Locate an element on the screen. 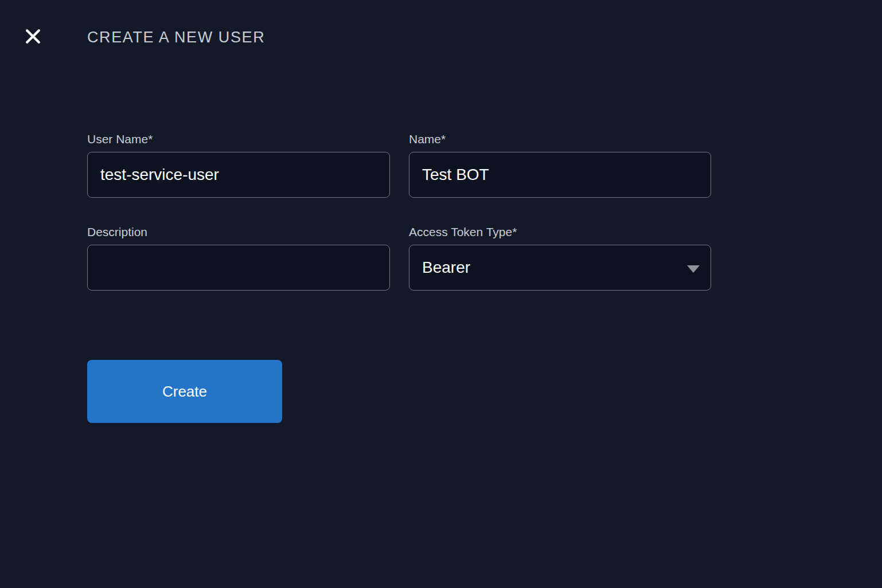 This screenshot has height=588, width=882. name-input is located at coordinates (560, 175).